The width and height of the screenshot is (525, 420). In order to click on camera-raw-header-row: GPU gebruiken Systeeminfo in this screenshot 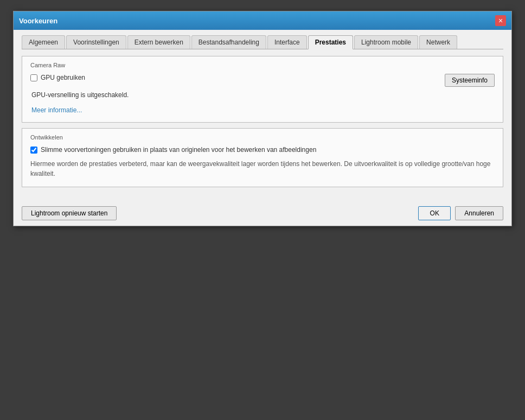, I will do `click(262, 80)`.